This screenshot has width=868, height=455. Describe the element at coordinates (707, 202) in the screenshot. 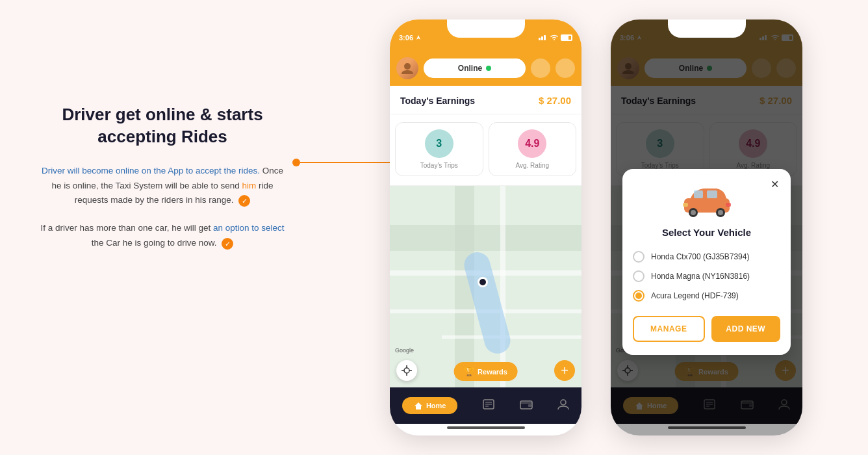

I see `car-image` at that location.